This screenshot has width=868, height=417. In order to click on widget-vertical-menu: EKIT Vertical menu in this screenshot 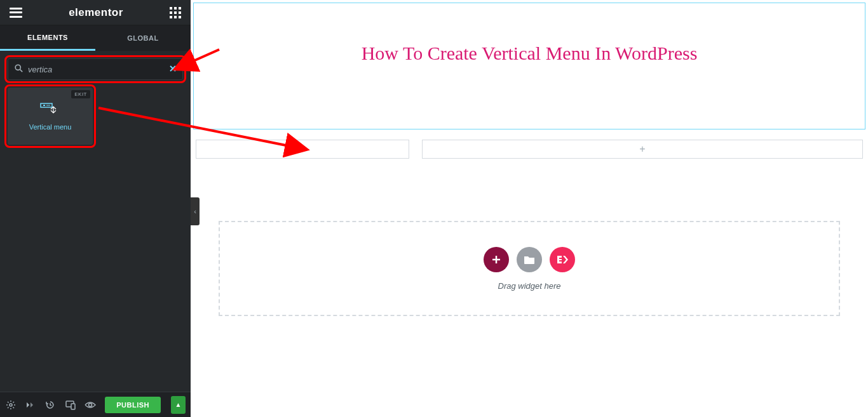, I will do `click(50, 116)`.